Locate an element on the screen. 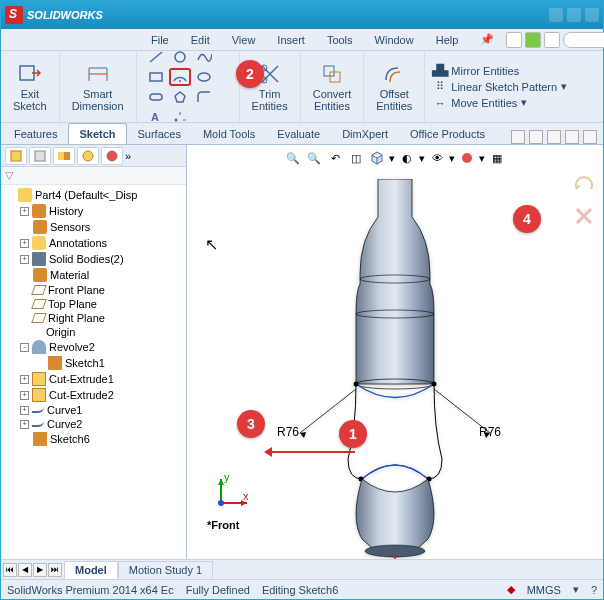  viewport-dual-button is located at coordinates (536, 137).